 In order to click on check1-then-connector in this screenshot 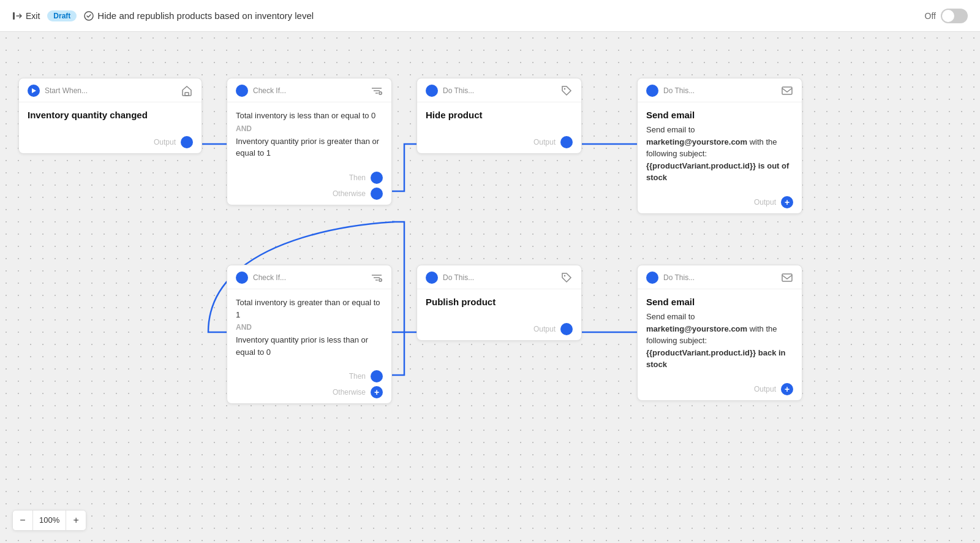, I will do `click(377, 178)`.